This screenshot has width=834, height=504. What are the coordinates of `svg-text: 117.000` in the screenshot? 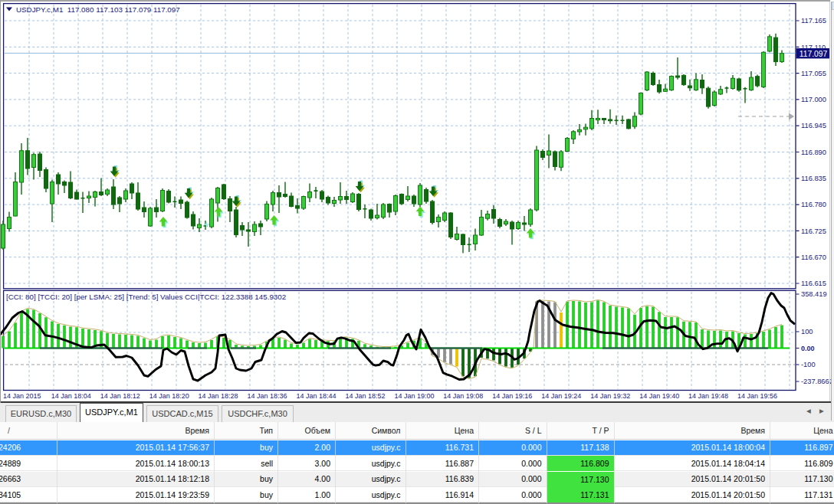 It's located at (814, 100).